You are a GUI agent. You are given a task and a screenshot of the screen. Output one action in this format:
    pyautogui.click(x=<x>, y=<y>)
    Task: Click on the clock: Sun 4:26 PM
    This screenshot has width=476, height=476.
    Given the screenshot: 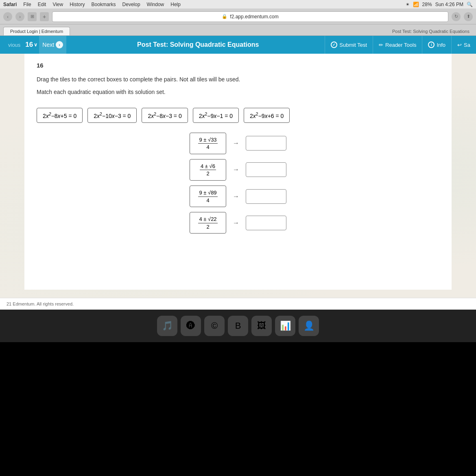 What is the action you would take?
    pyautogui.click(x=449, y=4)
    